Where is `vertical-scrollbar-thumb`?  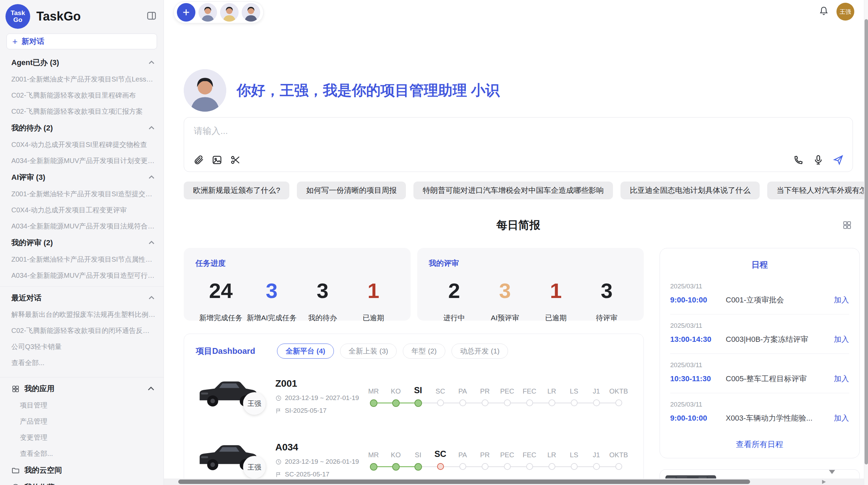 vertical-scrollbar-thumb is located at coordinates (866, 242).